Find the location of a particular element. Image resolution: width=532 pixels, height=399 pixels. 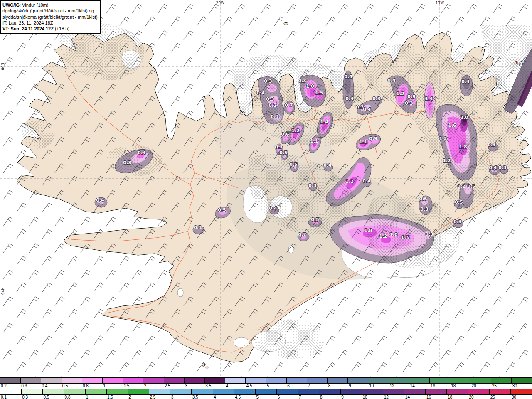

valid-time-offset: (+18 h) is located at coordinates (62, 29).